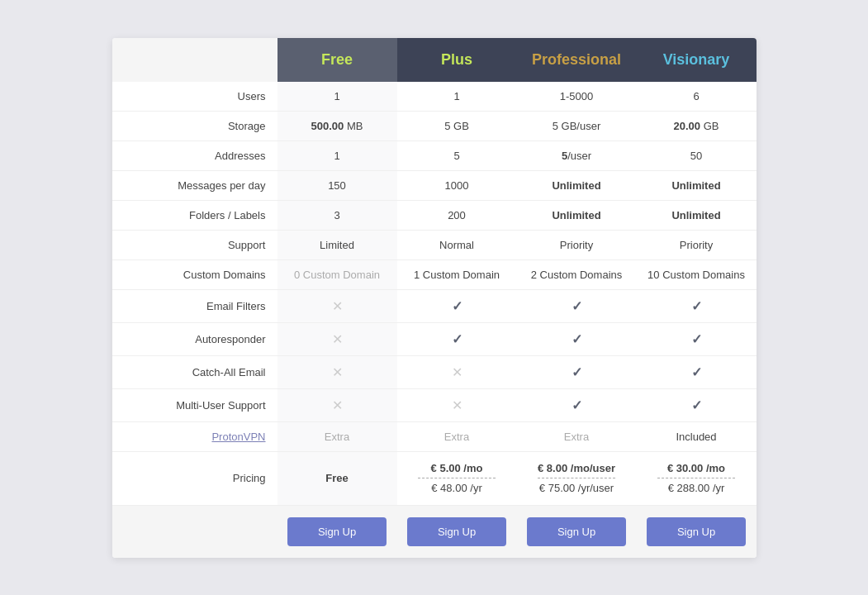 The width and height of the screenshot is (868, 595). Describe the element at coordinates (458, 275) in the screenshot. I see `custom-domains-plus: 1 Custom Domain` at that location.